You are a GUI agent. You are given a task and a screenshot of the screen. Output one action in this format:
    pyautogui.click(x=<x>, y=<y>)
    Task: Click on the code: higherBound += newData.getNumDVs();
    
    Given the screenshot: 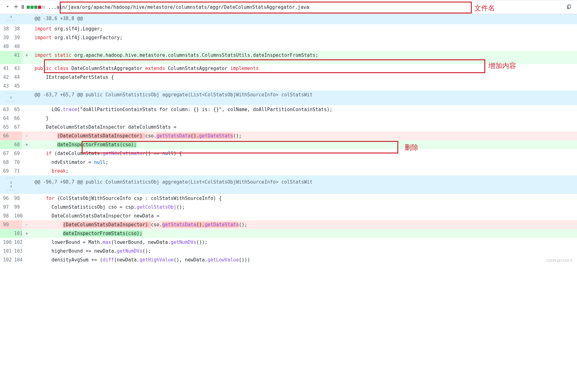 What is the action you would take?
    pyautogui.click(x=304, y=251)
    